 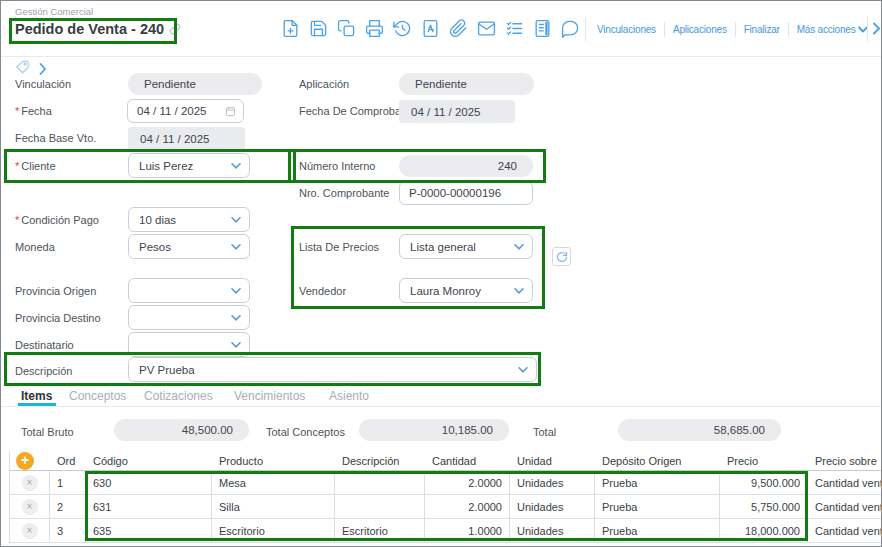 What do you see at coordinates (186, 111) in the screenshot?
I see `fecha-input: 04 / 11 / 2025` at bounding box center [186, 111].